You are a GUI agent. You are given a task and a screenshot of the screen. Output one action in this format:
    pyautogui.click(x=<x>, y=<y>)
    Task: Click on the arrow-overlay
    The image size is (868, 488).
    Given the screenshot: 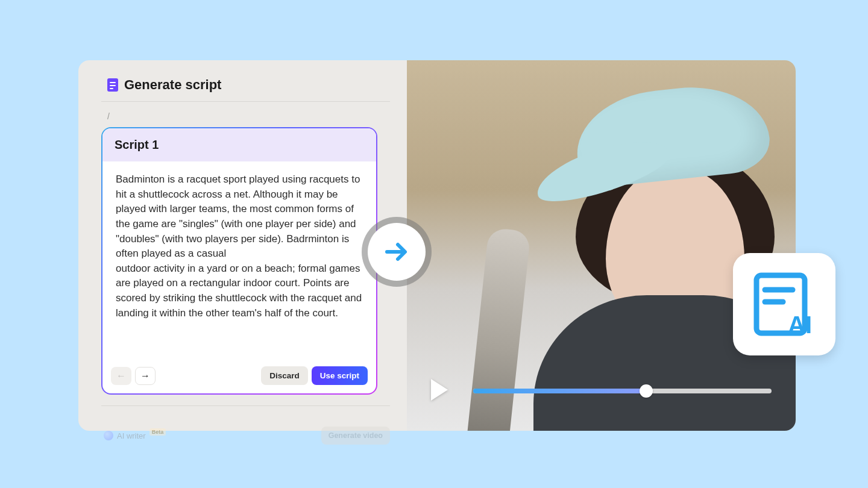 What is the action you would take?
    pyautogui.click(x=397, y=252)
    